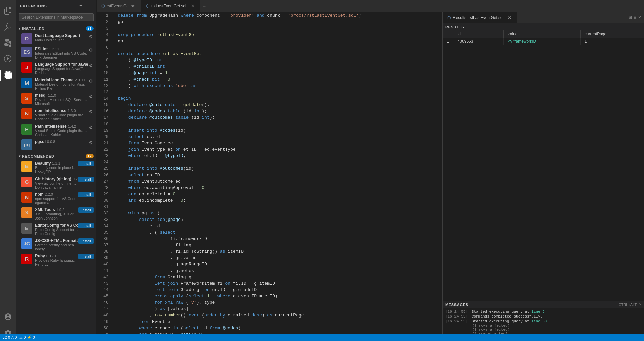 Image resolution: width=644 pixels, height=341 pixels. What do you see at coordinates (56, 84) in the screenshot?
I see `ext-material: M Material Icon Theme 2.0.11 Material De…` at bounding box center [56, 84].